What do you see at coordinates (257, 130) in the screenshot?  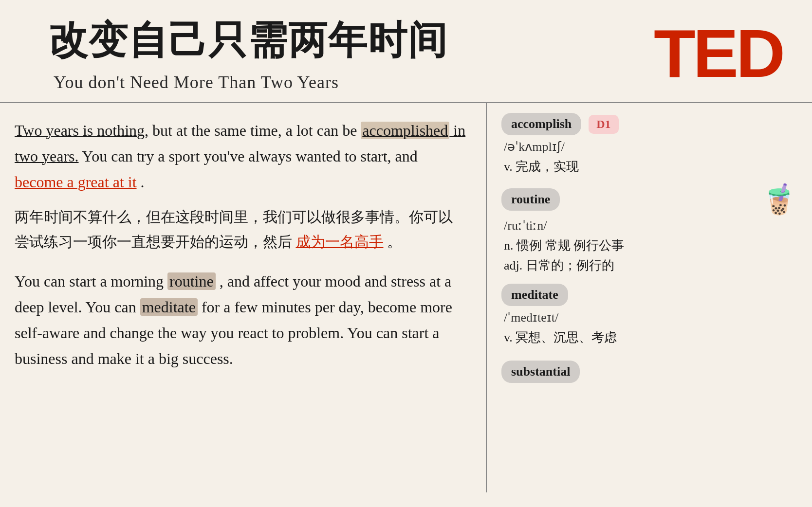 I see `paragraph1-text-1: but at the same time, a lot can be` at bounding box center [257, 130].